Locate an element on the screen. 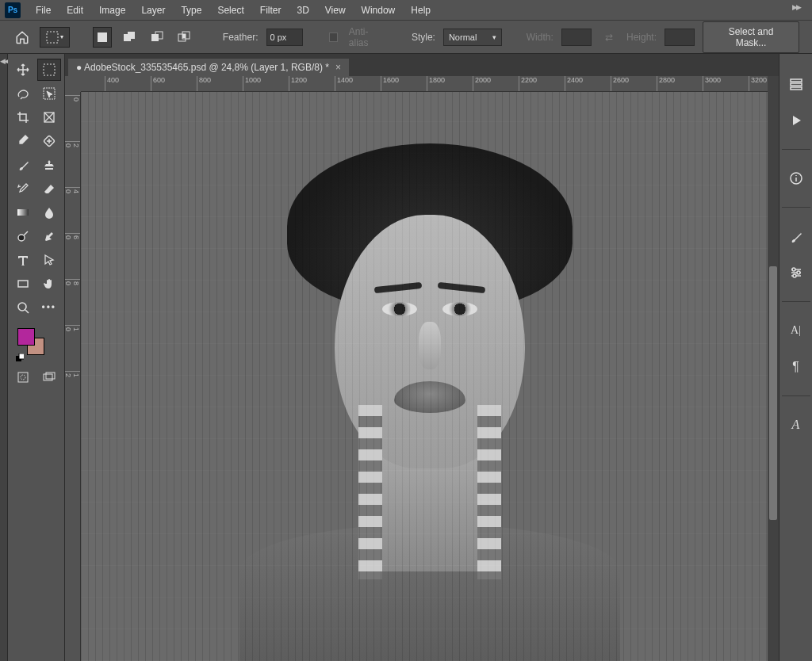  swap-dimensions-icon: ⇄ is located at coordinates (609, 37).